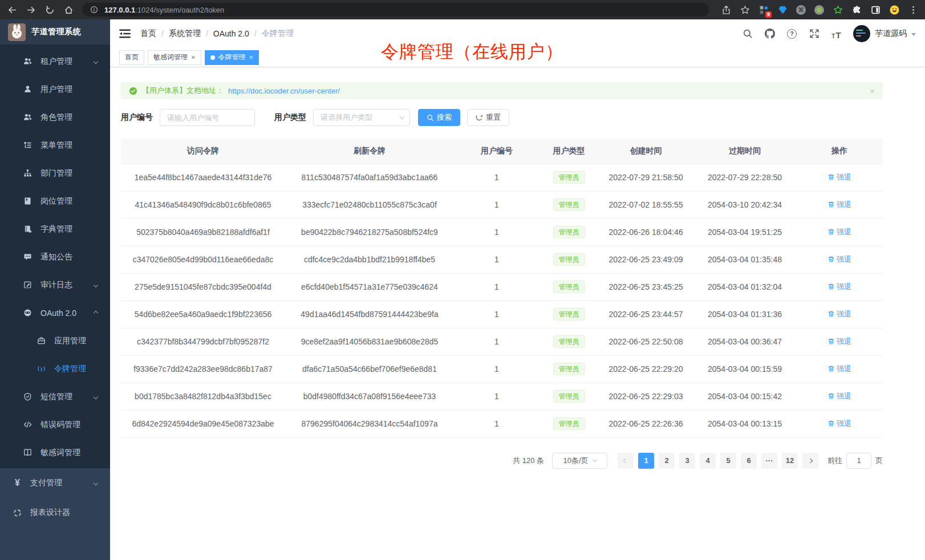 The height and width of the screenshot is (560, 925). I want to click on command-extension-icon: ⌘, so click(801, 10).